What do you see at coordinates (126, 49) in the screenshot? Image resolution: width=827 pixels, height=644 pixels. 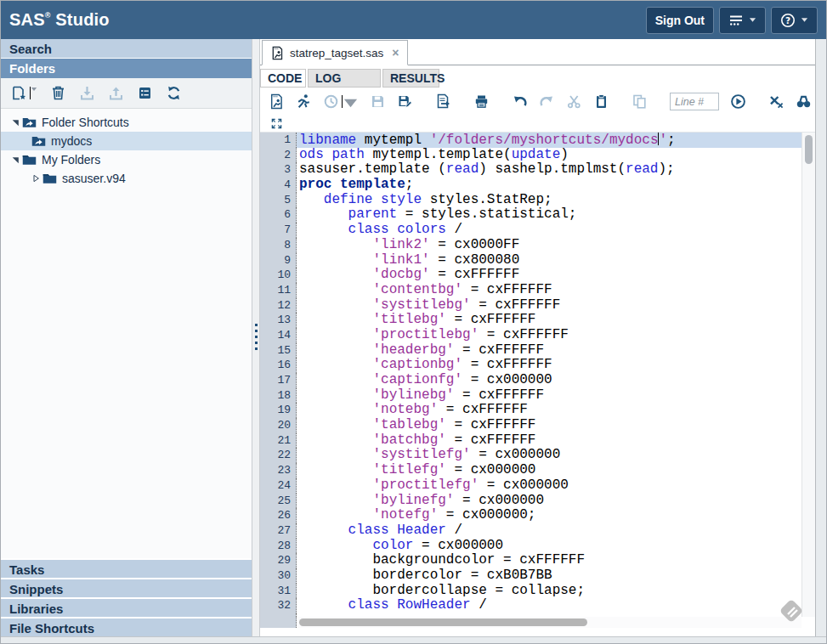 I see `section-header-search: Search` at bounding box center [126, 49].